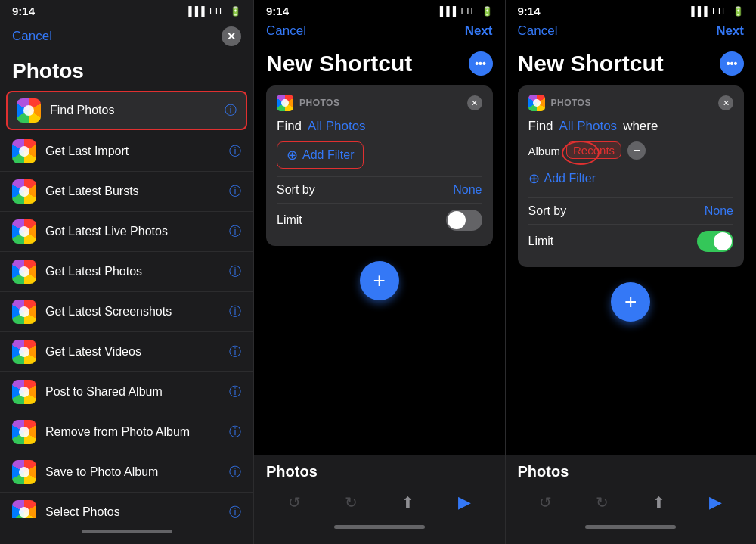 This screenshot has width=756, height=544. What do you see at coordinates (127, 272) in the screenshot?
I see `list-item-get-latest-photos: Get Latest Photos ⓘ` at bounding box center [127, 272].